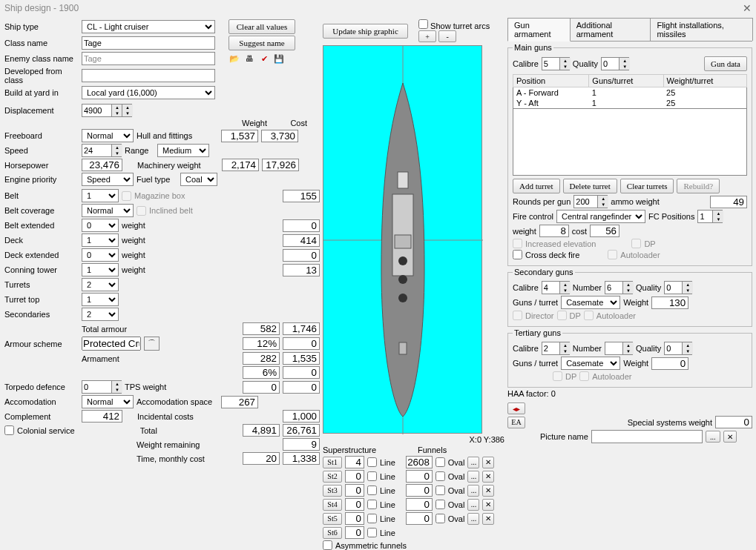  What do you see at coordinates (488, 463) in the screenshot?
I see `funnel-1-x: ✕` at bounding box center [488, 463].